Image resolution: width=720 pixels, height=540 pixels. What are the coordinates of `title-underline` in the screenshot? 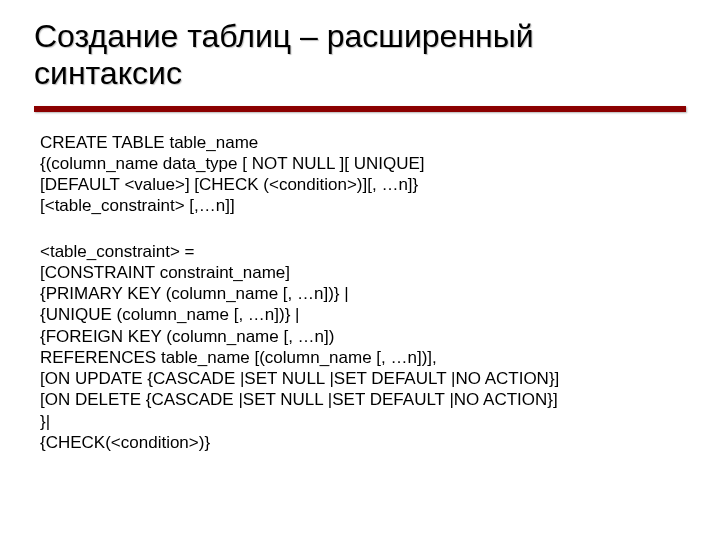 It's located at (360, 109).